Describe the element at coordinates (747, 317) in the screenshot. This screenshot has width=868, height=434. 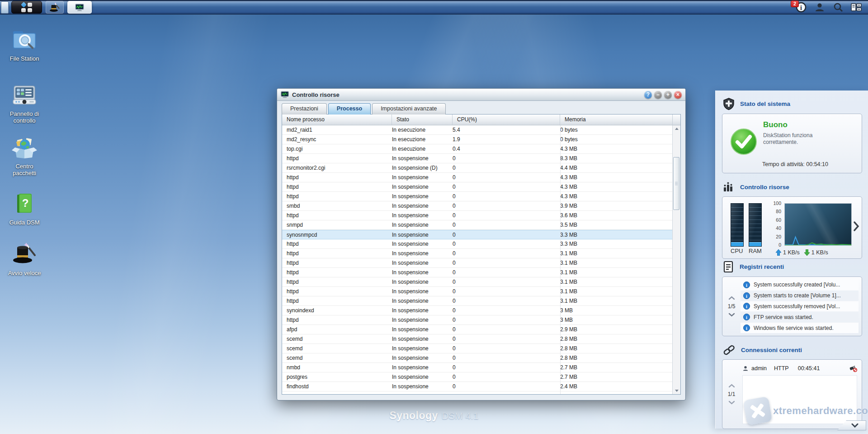
I see `info-icon: i` at that location.